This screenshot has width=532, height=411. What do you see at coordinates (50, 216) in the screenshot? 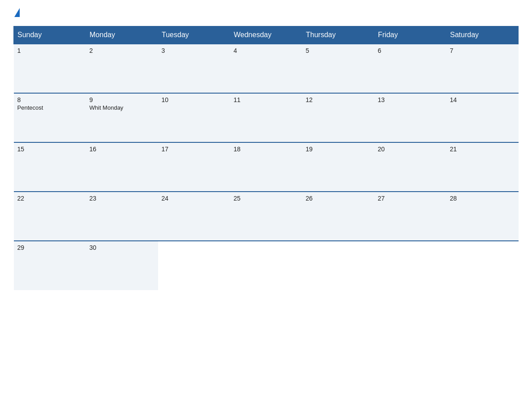
I see `calendar-cell: 22` at bounding box center [50, 216].